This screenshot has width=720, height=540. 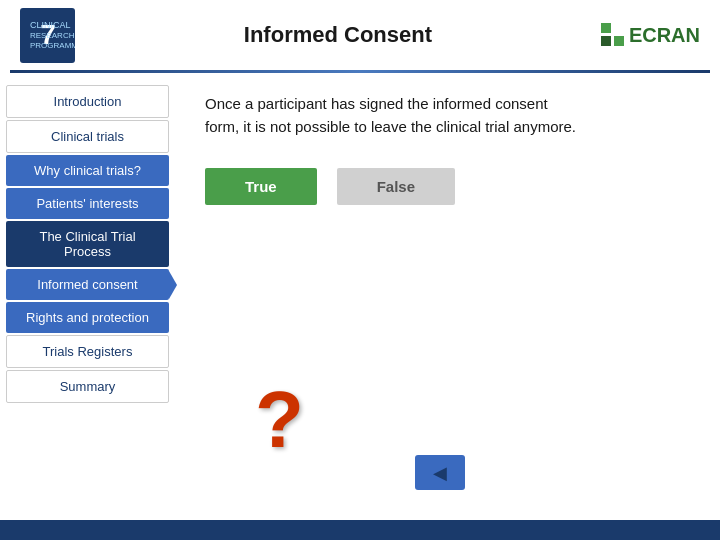 What do you see at coordinates (448, 186) in the screenshot?
I see `true-false-row: True False` at bounding box center [448, 186].